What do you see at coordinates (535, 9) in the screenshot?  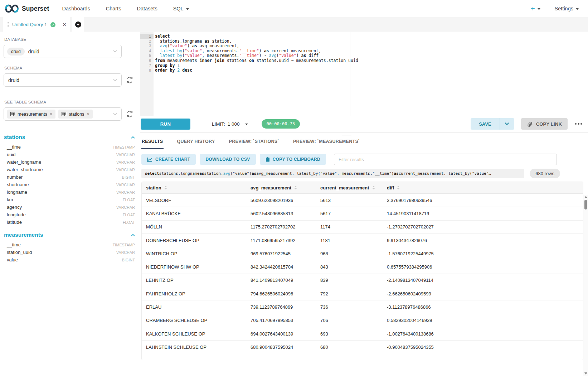 I see `new-item-button: +` at bounding box center [535, 9].